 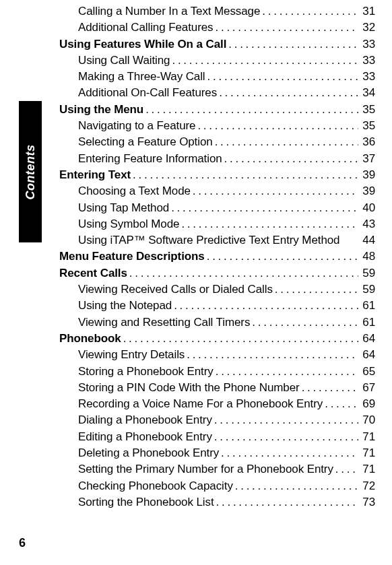 I want to click on toc-entry-label: Making a Three-Way Call, so click(x=141, y=77).